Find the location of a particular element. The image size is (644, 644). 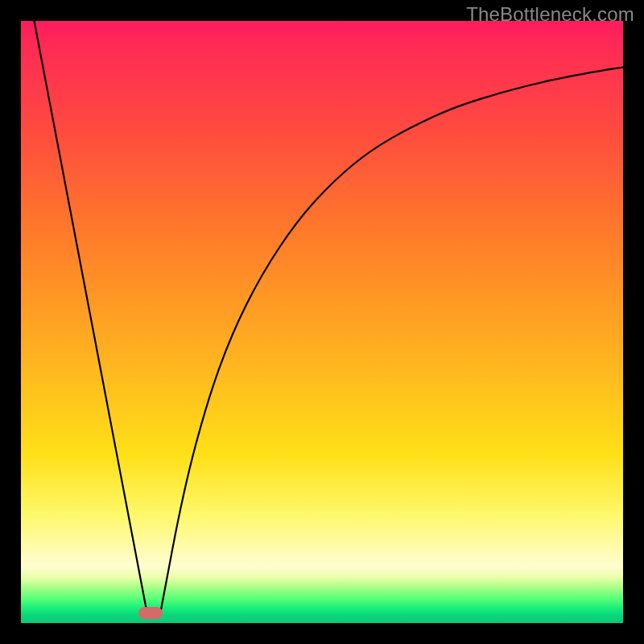

vertex-marker is located at coordinates (151, 613).